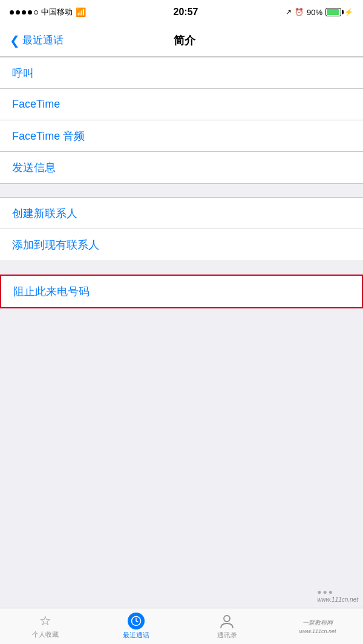  What do you see at coordinates (136, 621) in the screenshot?
I see `clock-icon` at bounding box center [136, 621].